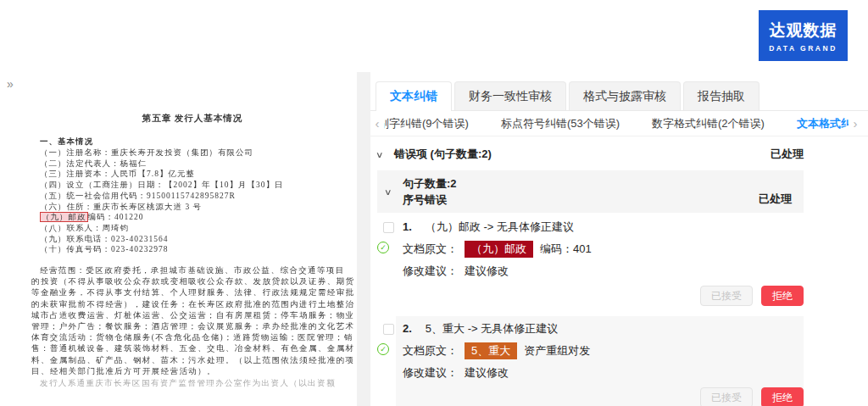 The image size is (868, 406). What do you see at coordinates (500, 227) in the screenshot?
I see `item-title: （九）邮政 -> 无具体修正建议` at bounding box center [500, 227].